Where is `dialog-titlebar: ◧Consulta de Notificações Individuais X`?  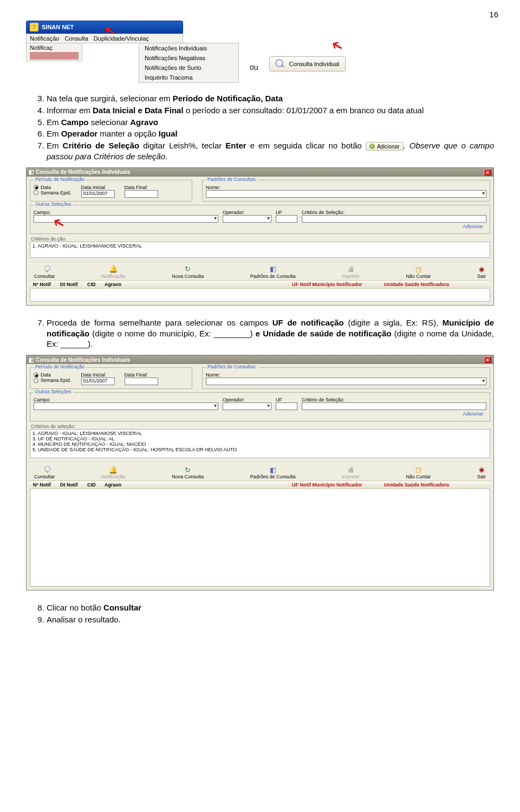
dialog-titlebar: ◧Consulta de Notificações Individuais X is located at coordinates (260, 172).